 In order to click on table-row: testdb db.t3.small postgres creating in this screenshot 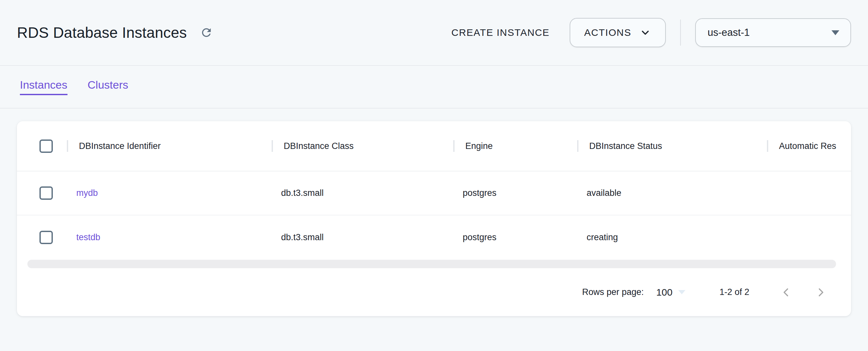, I will do `click(434, 237)`.